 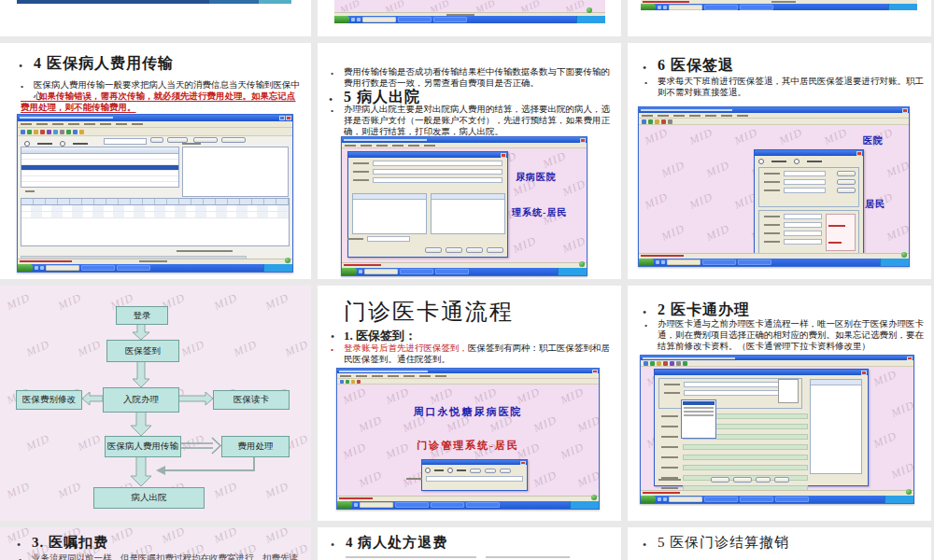 I want to click on app-client-area: MIDMIDMIDMIDMIDMIDMIDMIDMIDMIDMIDMIDMIDM…, so click(x=468, y=441).